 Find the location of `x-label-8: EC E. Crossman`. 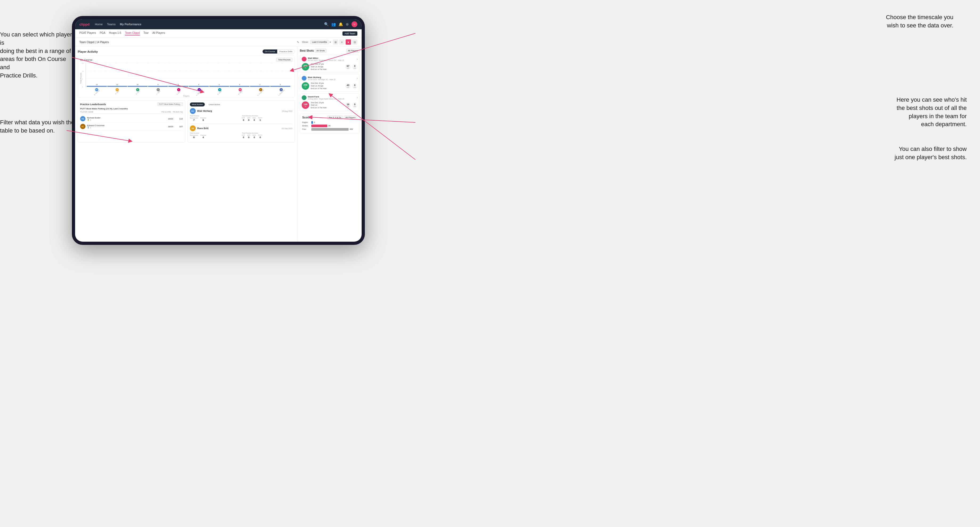

x-label-8: EC E. Crossman is located at coordinates (261, 91).